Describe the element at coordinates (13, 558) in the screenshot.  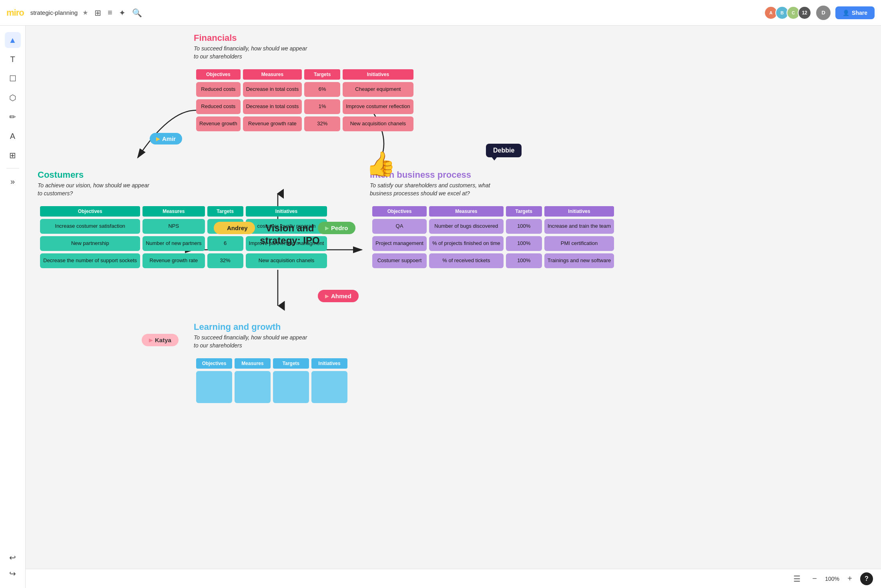
I see `tool-undo: ↩` at that location.